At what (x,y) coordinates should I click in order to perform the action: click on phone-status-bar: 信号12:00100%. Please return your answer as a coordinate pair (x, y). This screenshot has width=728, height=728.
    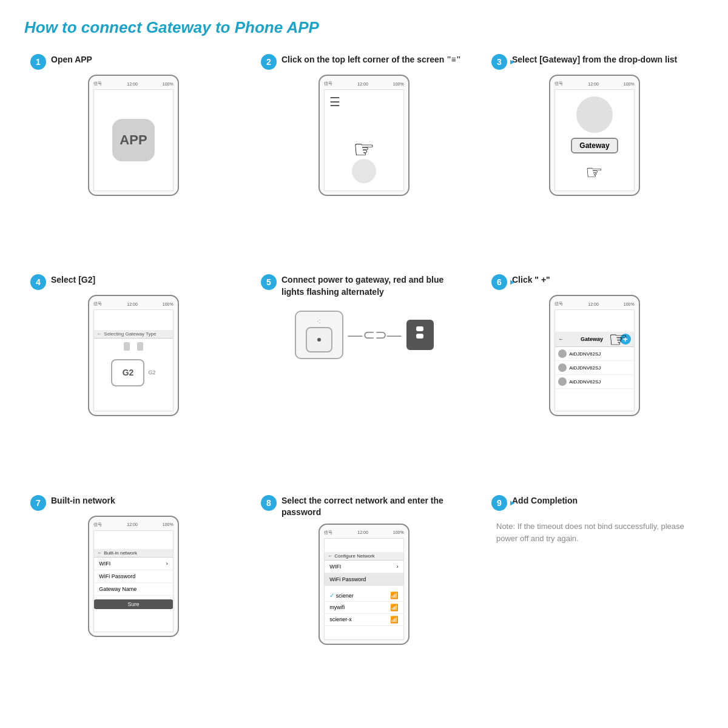
    Looking at the image, I should click on (133, 84).